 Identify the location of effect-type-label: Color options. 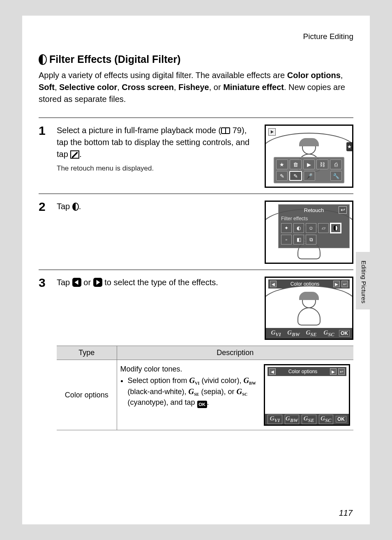
(303, 372).